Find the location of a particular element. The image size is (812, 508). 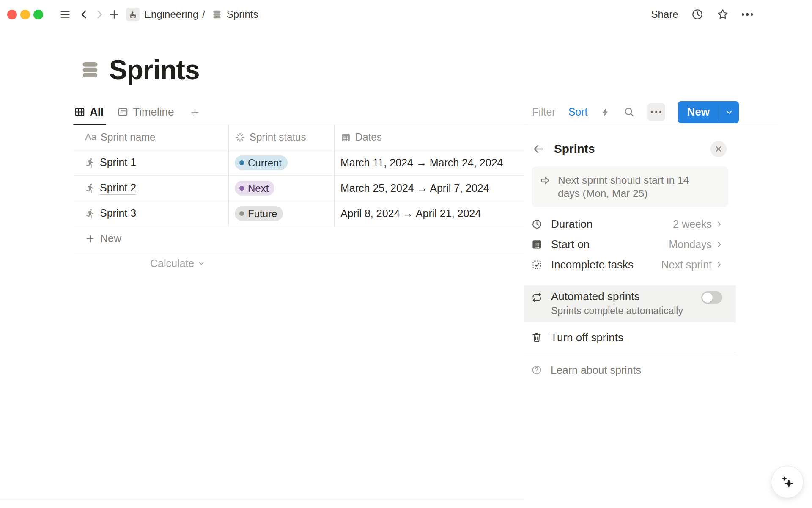

turn-off-sprints-label: Turn off sprints is located at coordinates (587, 338).